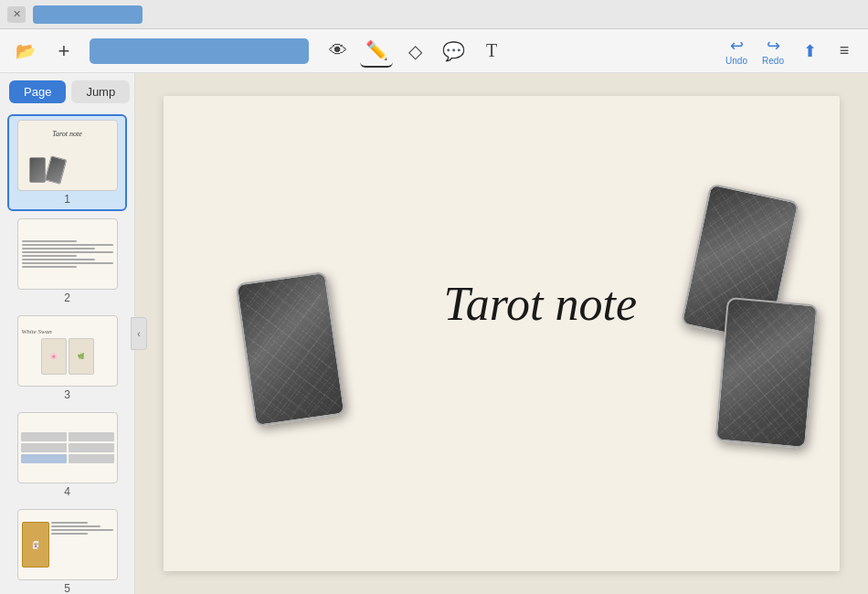  Describe the element at coordinates (68, 351) in the screenshot. I see `page-thumb-3: White Swan 🌸 🌿` at that location.